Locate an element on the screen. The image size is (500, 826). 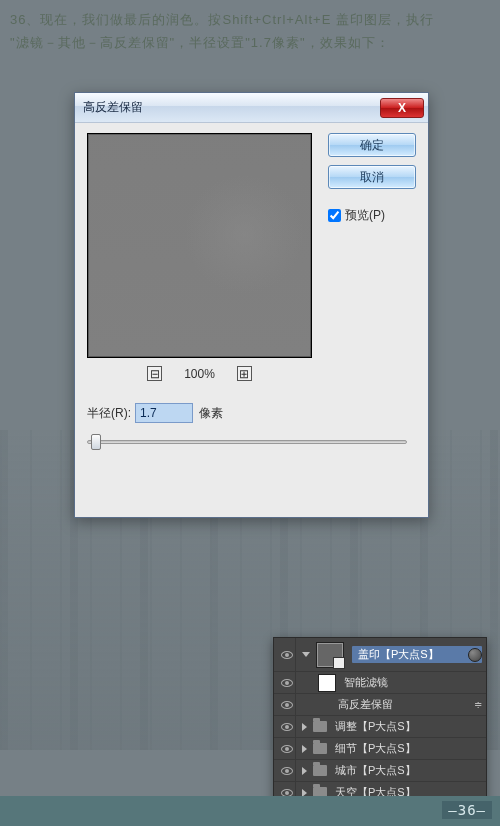
minus-icon: ⊟ is located at coordinates (155, 374).